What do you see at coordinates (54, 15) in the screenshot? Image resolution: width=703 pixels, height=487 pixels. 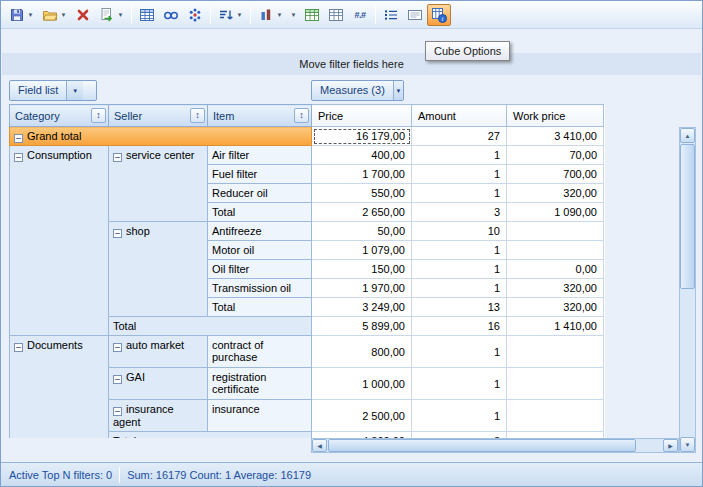 I see `open-button: ▼` at bounding box center [54, 15].